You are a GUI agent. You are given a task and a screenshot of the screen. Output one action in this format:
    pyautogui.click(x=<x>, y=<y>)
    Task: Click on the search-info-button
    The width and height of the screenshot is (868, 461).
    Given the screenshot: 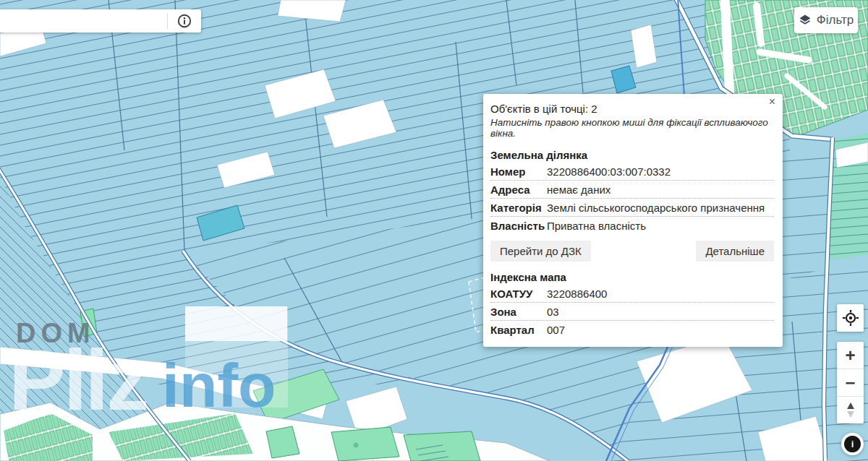 What is the action you would take?
    pyautogui.click(x=184, y=21)
    